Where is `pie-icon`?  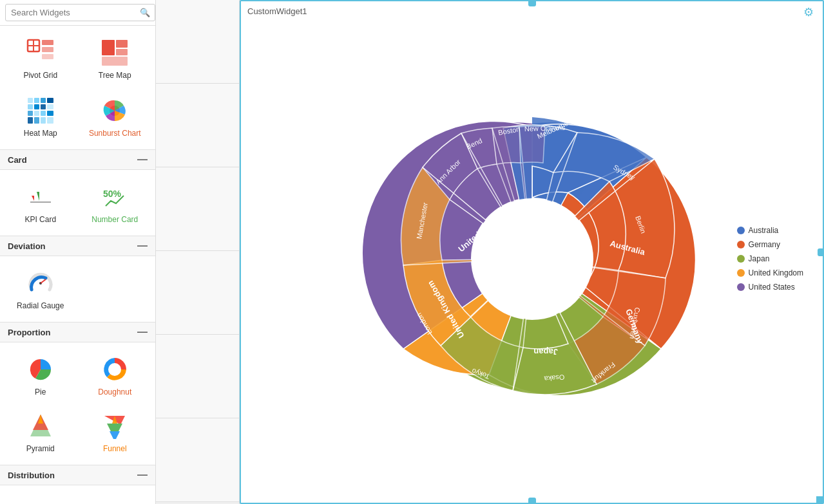 pie-icon is located at coordinates (41, 369).